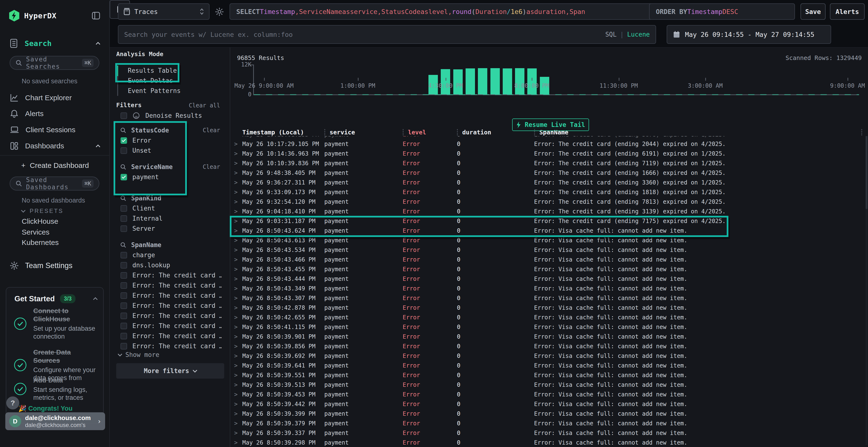 The width and height of the screenshot is (868, 447). Describe the element at coordinates (549, 163) in the screenshot. I see `table-row: >May 26 10:10:39.836 PMpaymentError0Erro…` at that location.